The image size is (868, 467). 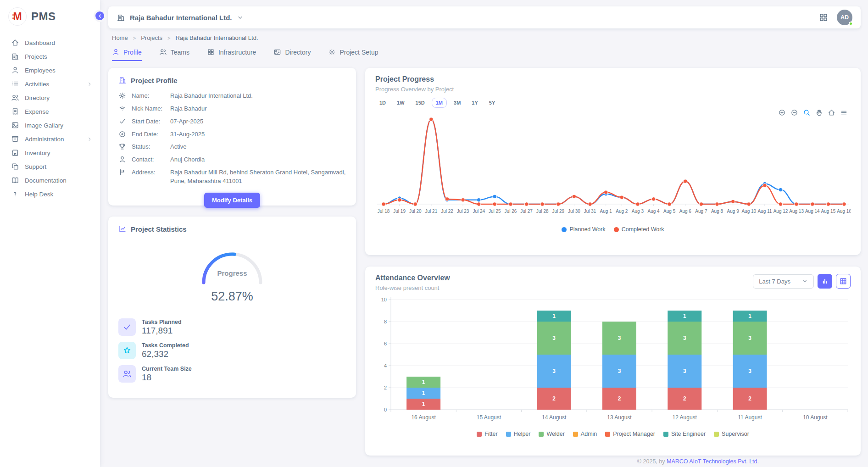 I want to click on date-range-select: Last 7 Days, so click(x=784, y=282).